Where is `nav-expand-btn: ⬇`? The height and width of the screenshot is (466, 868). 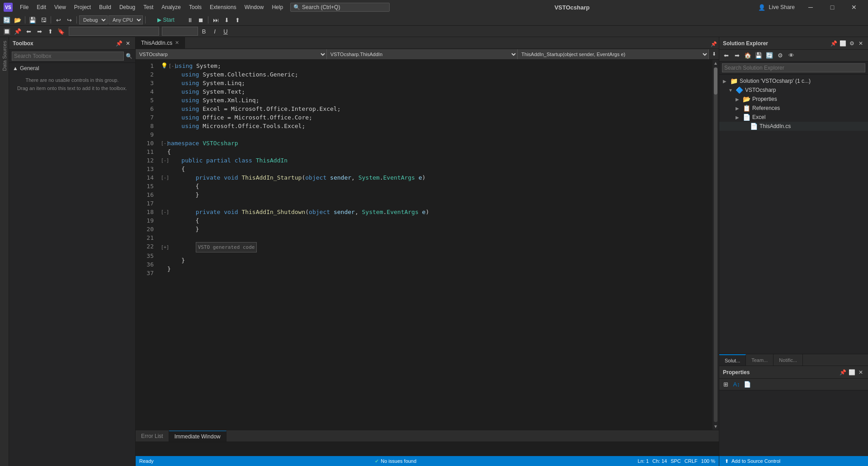 nav-expand-btn: ⬇ is located at coordinates (714, 54).